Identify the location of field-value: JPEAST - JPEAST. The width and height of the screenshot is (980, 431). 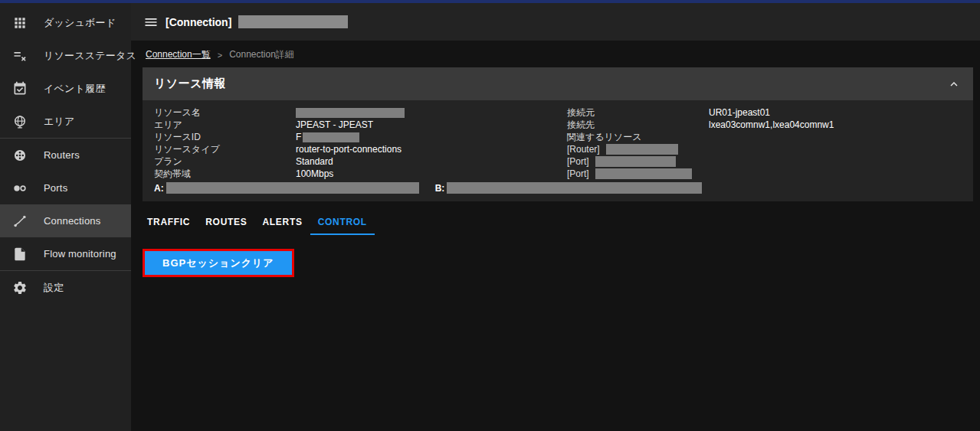
(334, 125).